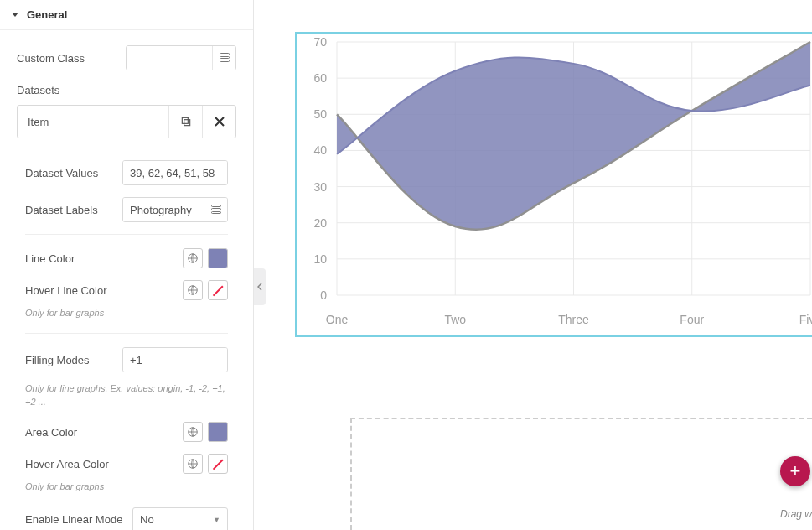  Describe the element at coordinates (127, 15) in the screenshot. I see `section-header-general: General` at that location.